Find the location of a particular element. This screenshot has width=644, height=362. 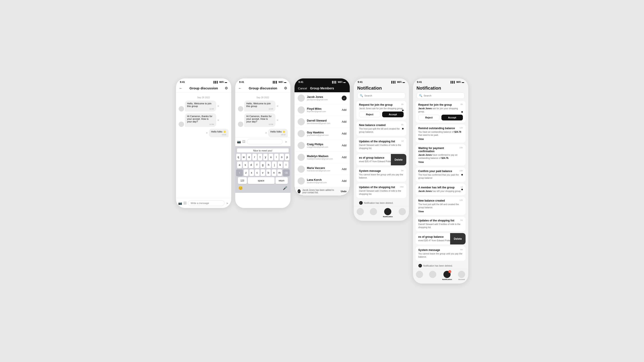

nav-item-notification: Notification is located at coordinates (388, 213).